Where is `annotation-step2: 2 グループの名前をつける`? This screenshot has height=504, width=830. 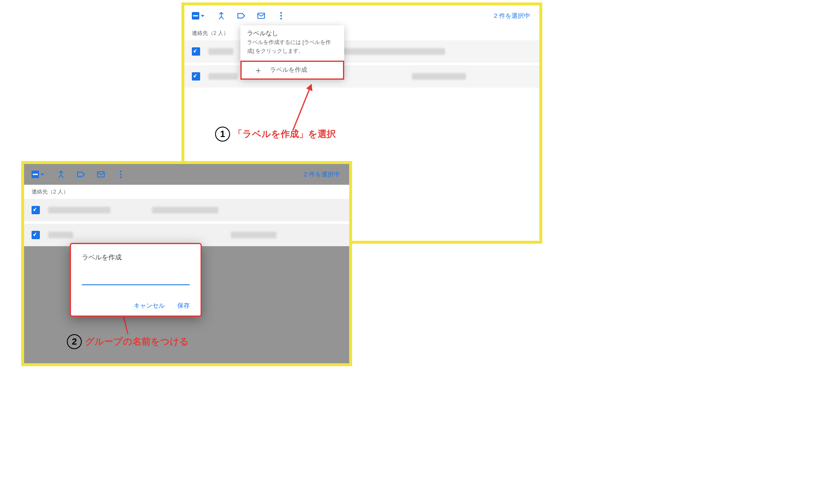 annotation-step2: 2 グループの名前をつける is located at coordinates (128, 342).